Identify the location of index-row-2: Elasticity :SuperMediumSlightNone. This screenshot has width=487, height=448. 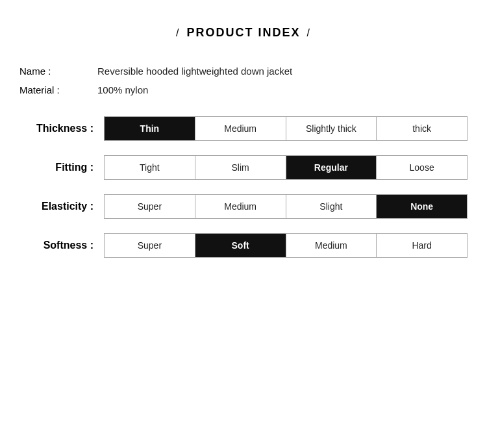
(244, 206).